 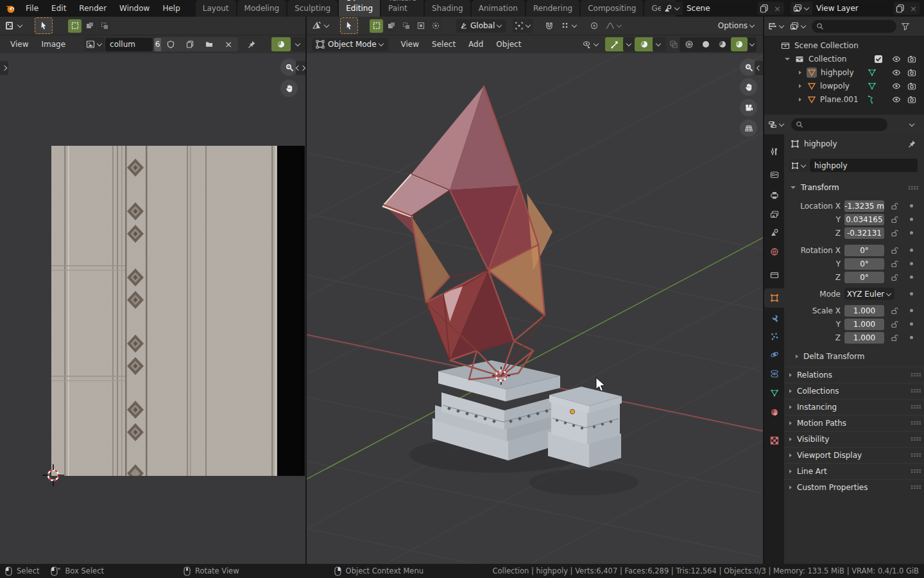 I want to click on duplicate-image-icon, so click(x=190, y=44).